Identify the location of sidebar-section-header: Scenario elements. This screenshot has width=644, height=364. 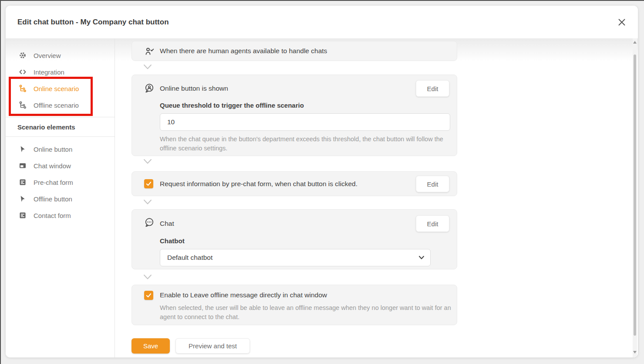
(46, 127).